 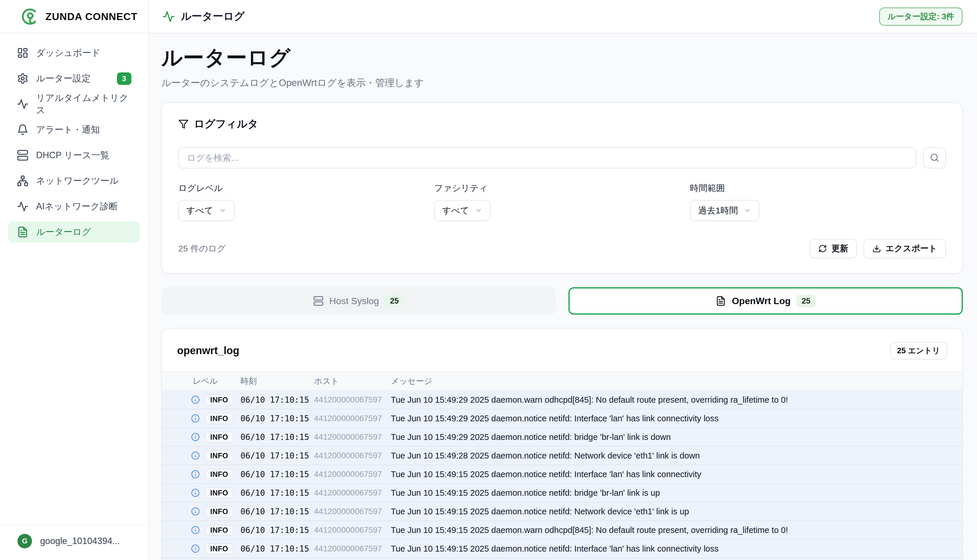 What do you see at coordinates (562, 202) in the screenshot?
I see `filters-row: ログレベルすべてファシリティすべて時間範囲過去1時間` at bounding box center [562, 202].